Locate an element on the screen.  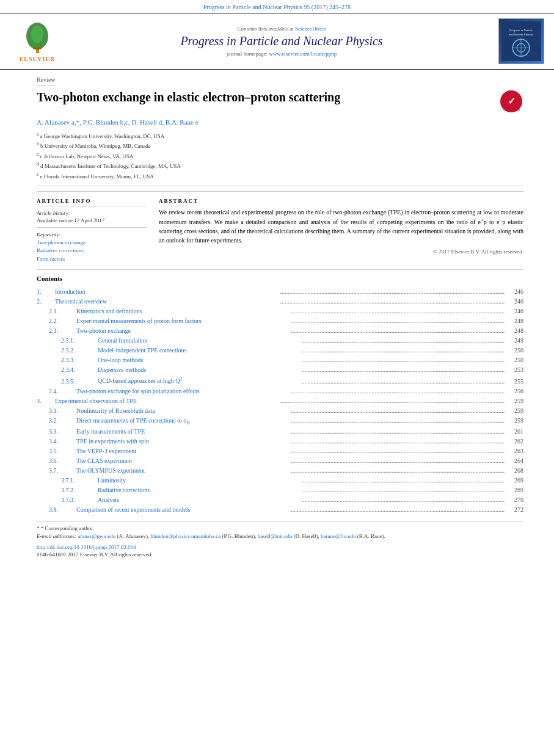
journal-header: ELSEVIER Contents lists available at Sci… is located at coordinates (277, 42).